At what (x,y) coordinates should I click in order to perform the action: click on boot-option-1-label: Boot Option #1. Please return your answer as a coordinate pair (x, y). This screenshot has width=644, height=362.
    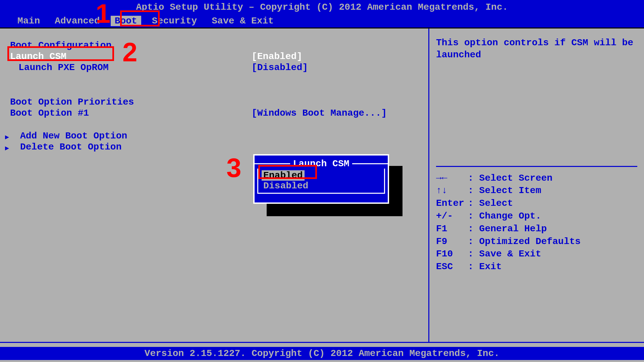
    Looking at the image, I should click on (131, 113).